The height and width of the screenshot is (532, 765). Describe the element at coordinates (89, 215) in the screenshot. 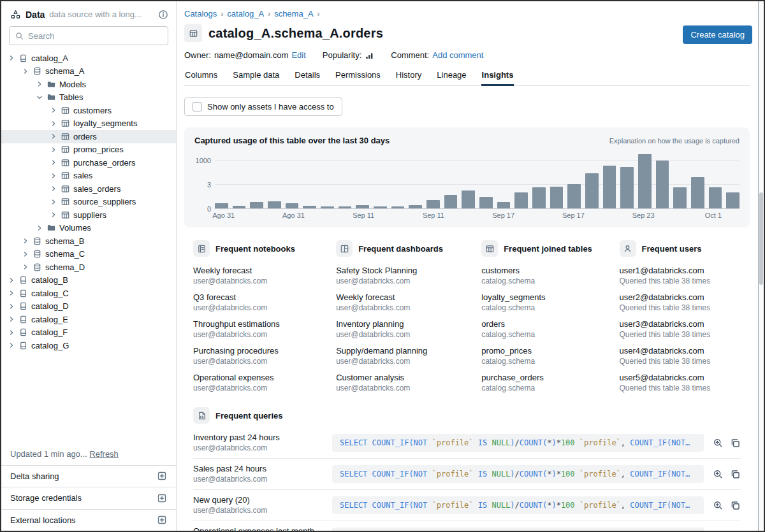

I see `tree-item-suppliers: suppliers` at that location.